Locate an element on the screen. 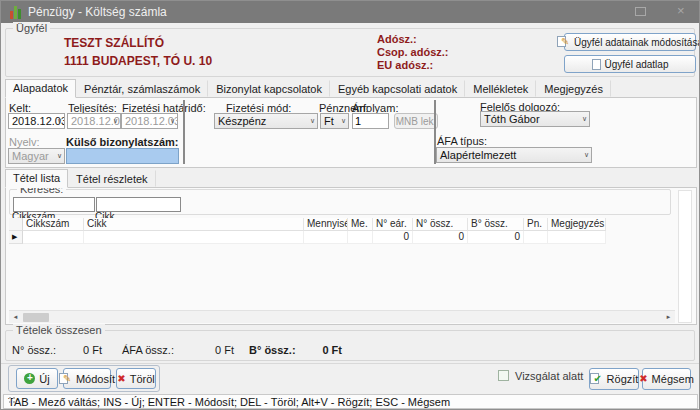  search-cikk-input is located at coordinates (138, 204).